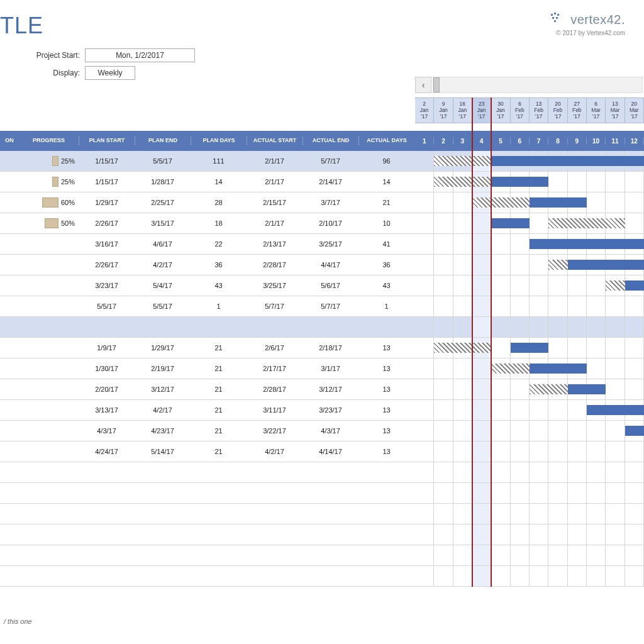 The image size is (644, 644). What do you see at coordinates (501, 141) in the screenshot?
I see `week-col: 5` at bounding box center [501, 141].